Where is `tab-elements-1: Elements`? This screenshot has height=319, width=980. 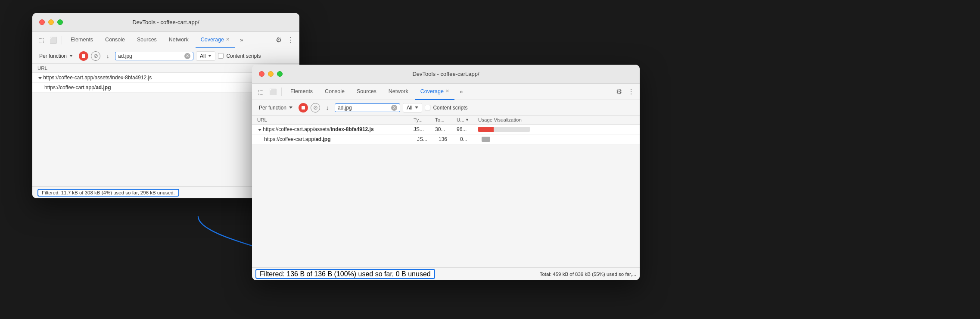
tab-elements-1: Elements is located at coordinates (82, 40).